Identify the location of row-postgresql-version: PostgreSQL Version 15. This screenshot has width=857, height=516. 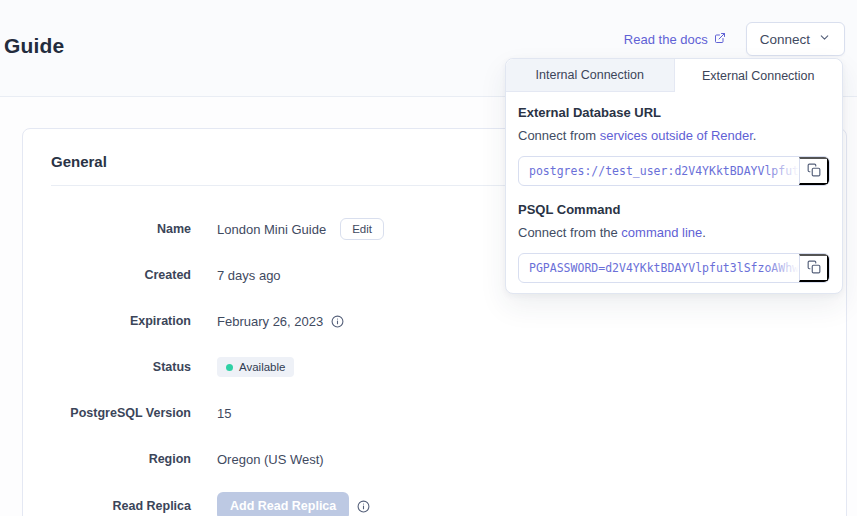
(434, 413).